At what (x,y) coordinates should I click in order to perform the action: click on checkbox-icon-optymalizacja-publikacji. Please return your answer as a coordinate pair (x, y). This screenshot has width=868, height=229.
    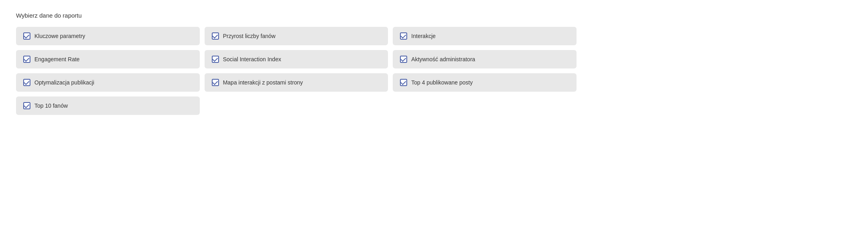
    Looking at the image, I should click on (27, 82).